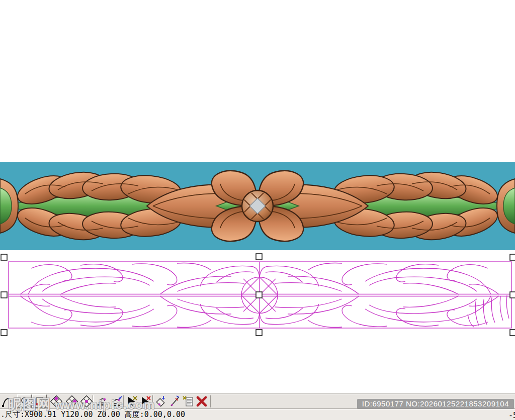 The height and width of the screenshot is (420, 515). What do you see at coordinates (259, 295) in the screenshot?
I see `handle-center` at bounding box center [259, 295].